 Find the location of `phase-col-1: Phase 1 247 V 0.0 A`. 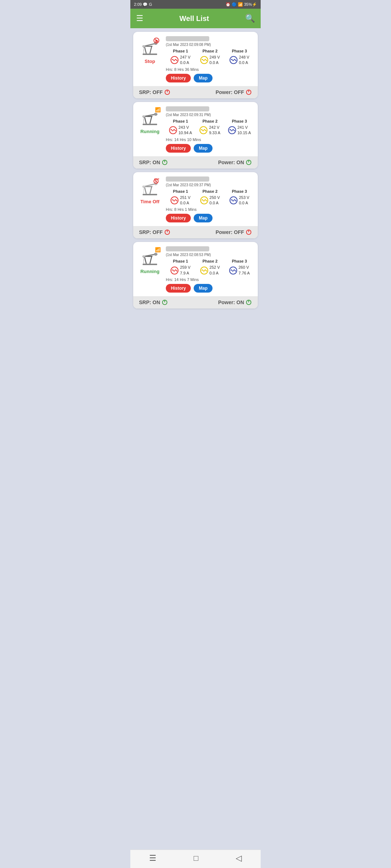

phase-col-1: Phase 1 247 V 0.0 A is located at coordinates (180, 57).